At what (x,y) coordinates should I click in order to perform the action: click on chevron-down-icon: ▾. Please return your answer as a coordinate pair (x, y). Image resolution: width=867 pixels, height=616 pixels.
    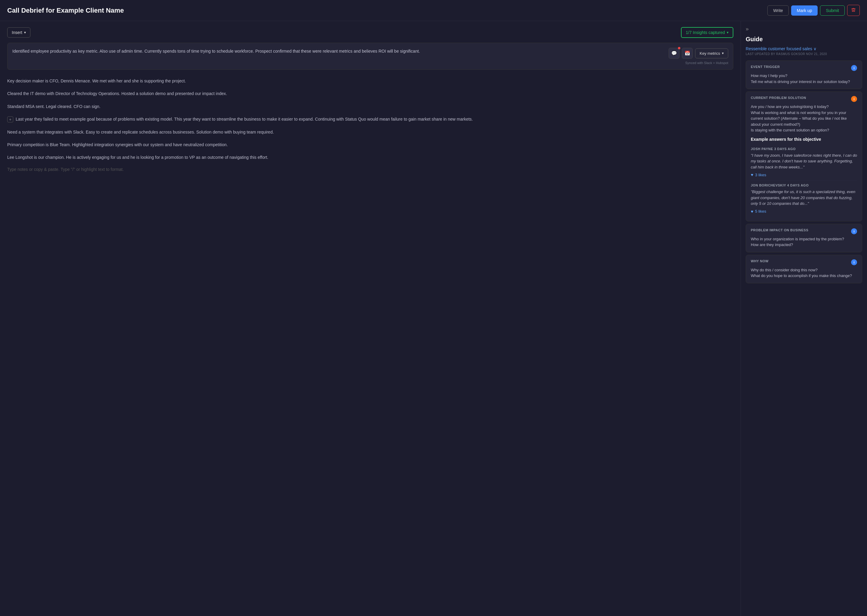
    Looking at the image, I should click on (25, 33).